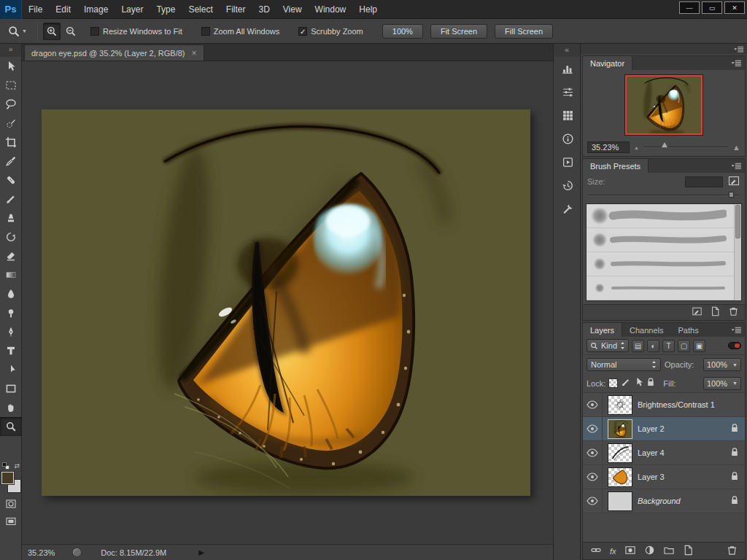 The width and height of the screenshot is (747, 560). Describe the element at coordinates (11, 408) in the screenshot. I see `hand-tool` at that location.